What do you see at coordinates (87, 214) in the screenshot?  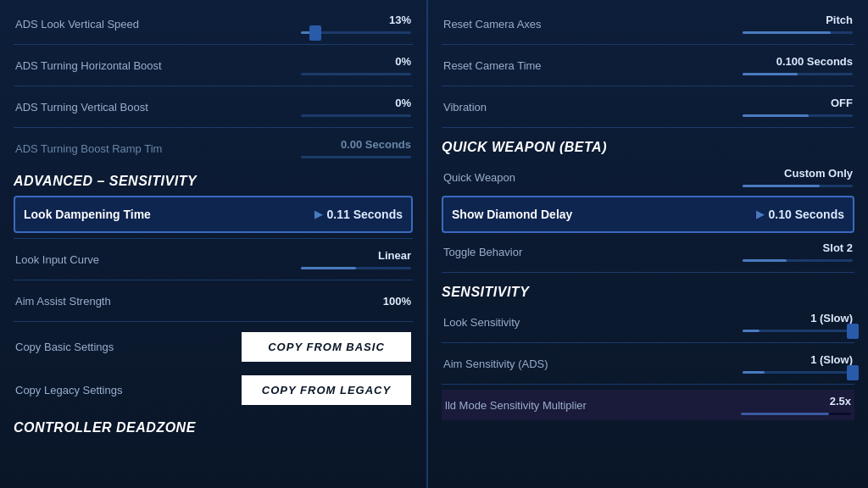 I see `look-dampening-label: Look Dampening Time` at bounding box center [87, 214].